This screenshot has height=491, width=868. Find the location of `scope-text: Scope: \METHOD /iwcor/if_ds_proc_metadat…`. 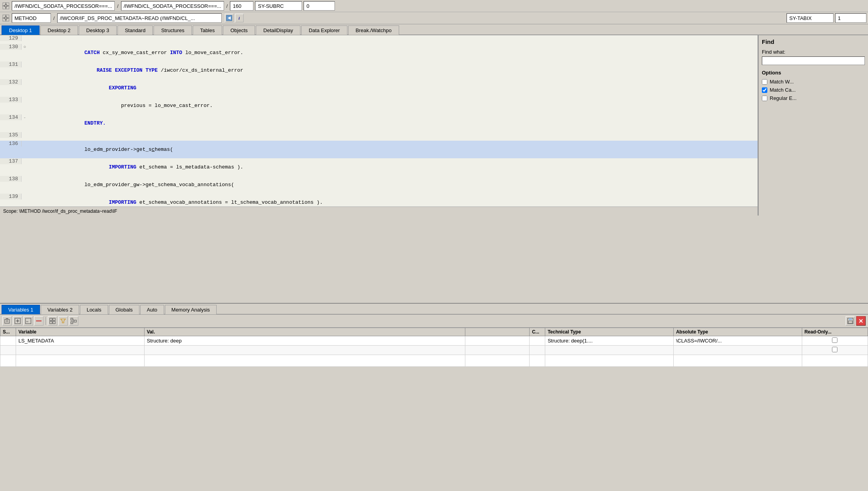

scope-text: Scope: \METHOD /iwcor/if_ds_proc_metadat… is located at coordinates (60, 211).